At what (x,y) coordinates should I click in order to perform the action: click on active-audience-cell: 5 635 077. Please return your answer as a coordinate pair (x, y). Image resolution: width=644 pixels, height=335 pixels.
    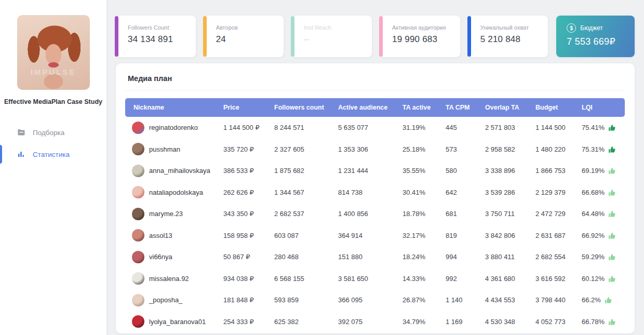
    Looking at the image, I should click on (370, 128).